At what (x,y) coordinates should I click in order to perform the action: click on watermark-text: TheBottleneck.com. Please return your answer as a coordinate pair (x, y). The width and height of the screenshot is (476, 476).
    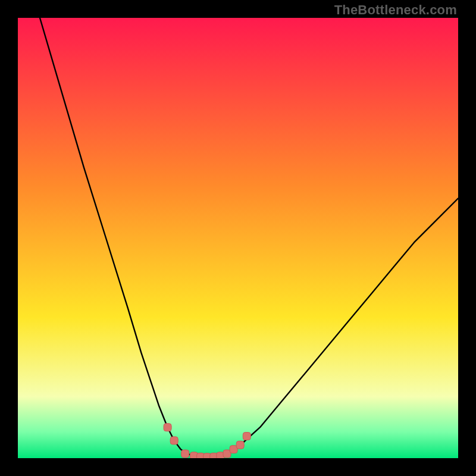
    Looking at the image, I should click on (396, 10).